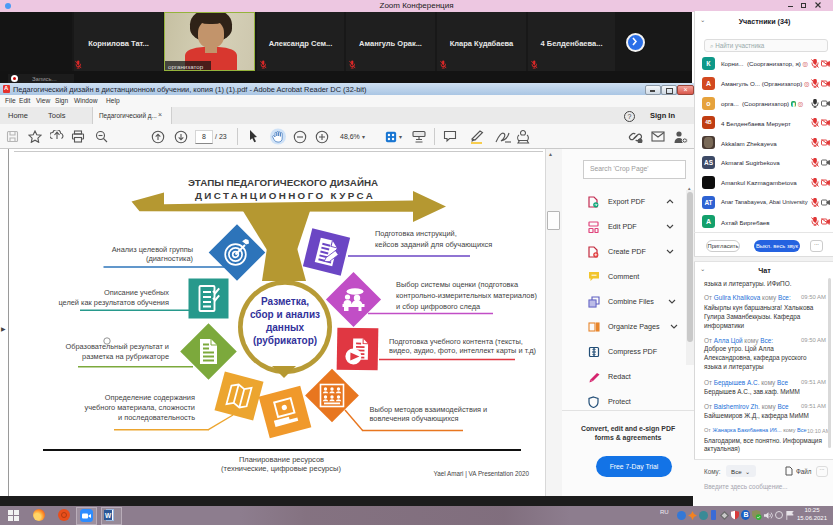  What do you see at coordinates (114, 302) in the screenshot?
I see `svg-text: целей как результатов обучения` at bounding box center [114, 302].